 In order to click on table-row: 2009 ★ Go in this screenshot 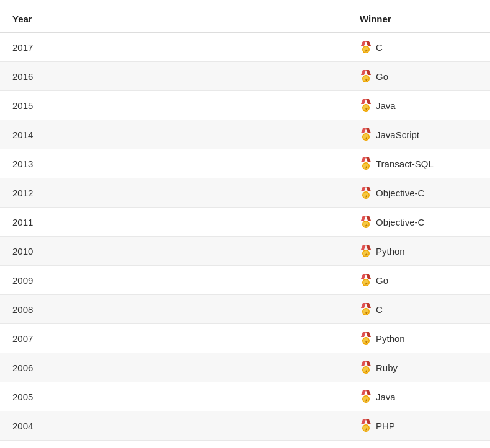, I will do `click(245, 280)`.